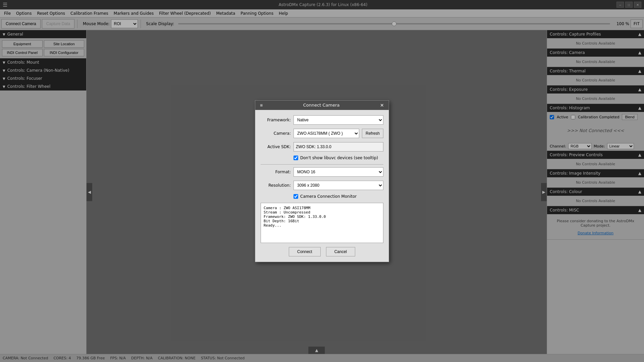 This screenshot has height=362, width=644. Describe the element at coordinates (296, 196) in the screenshot. I see `camera-connection-monitor-checkbox` at that location.